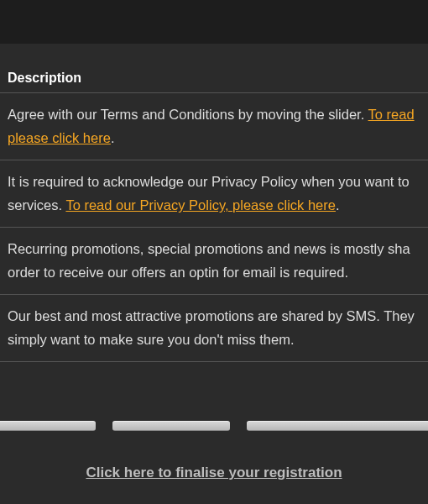 The height and width of the screenshot is (504, 428). What do you see at coordinates (112, 138) in the screenshot?
I see `terms-text-after: .` at bounding box center [112, 138].